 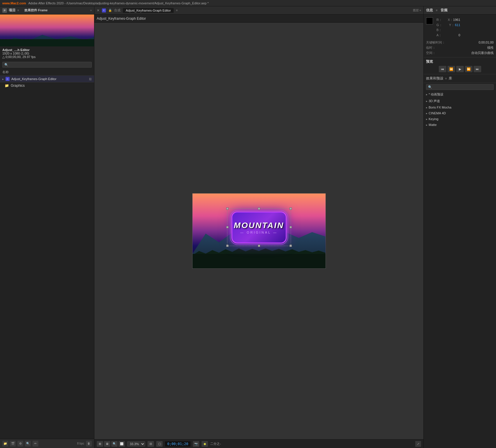 What do you see at coordinates (439, 20) in the screenshot?
I see `r-label: R：` at bounding box center [439, 20].